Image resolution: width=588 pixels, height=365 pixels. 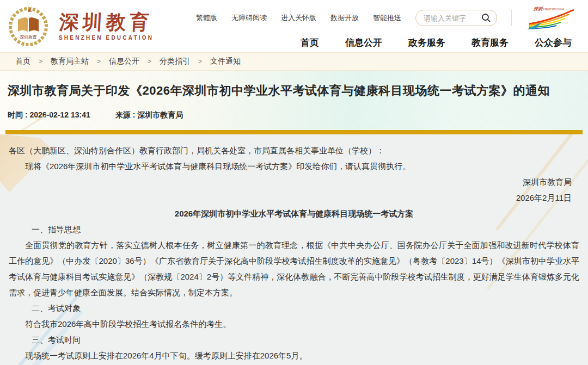 What do you see at coordinates (512, 18) in the screenshot?
I see `header-divider` at bounding box center [512, 18].